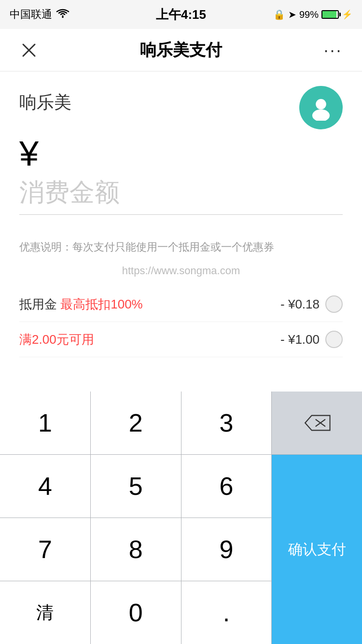  What do you see at coordinates (29, 50) in the screenshot?
I see `close-button` at bounding box center [29, 50].